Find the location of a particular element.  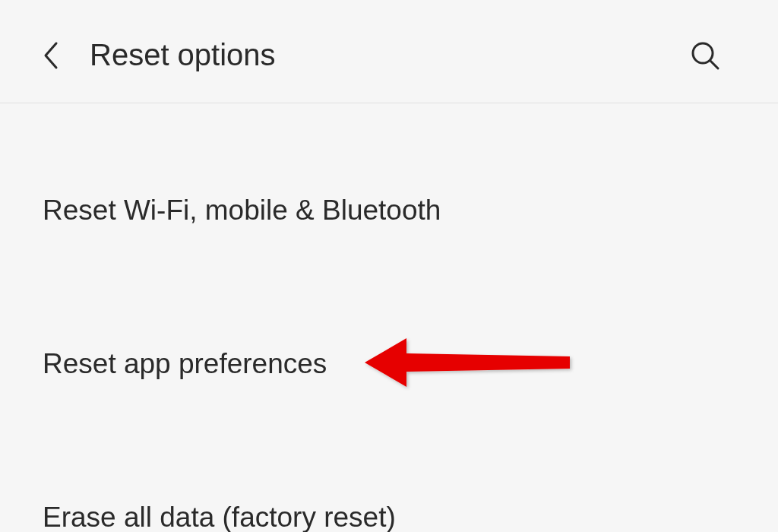

back-icon is located at coordinates (51, 55).